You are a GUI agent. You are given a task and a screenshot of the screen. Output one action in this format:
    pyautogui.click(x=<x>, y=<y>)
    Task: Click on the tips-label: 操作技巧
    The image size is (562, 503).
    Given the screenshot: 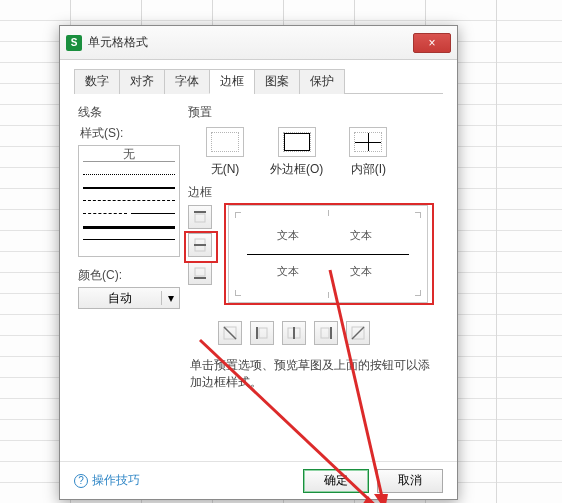 What is the action you would take?
    pyautogui.click(x=116, y=480)
    